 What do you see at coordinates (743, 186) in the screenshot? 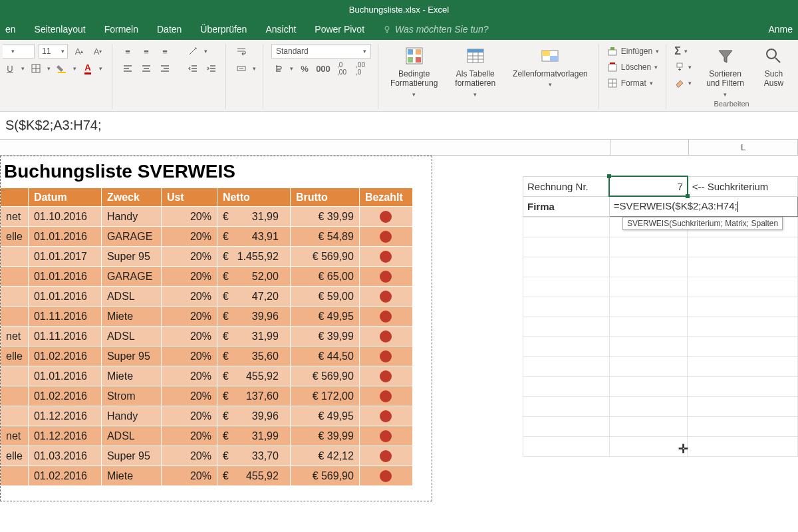
I see `suchkriterium-note: <-- Suchkriterium` at bounding box center [743, 186].